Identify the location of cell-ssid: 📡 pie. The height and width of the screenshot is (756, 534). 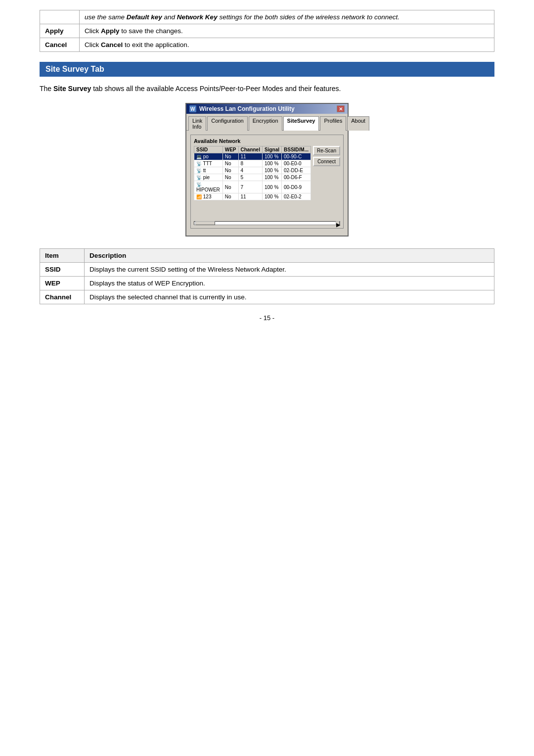
(209, 178).